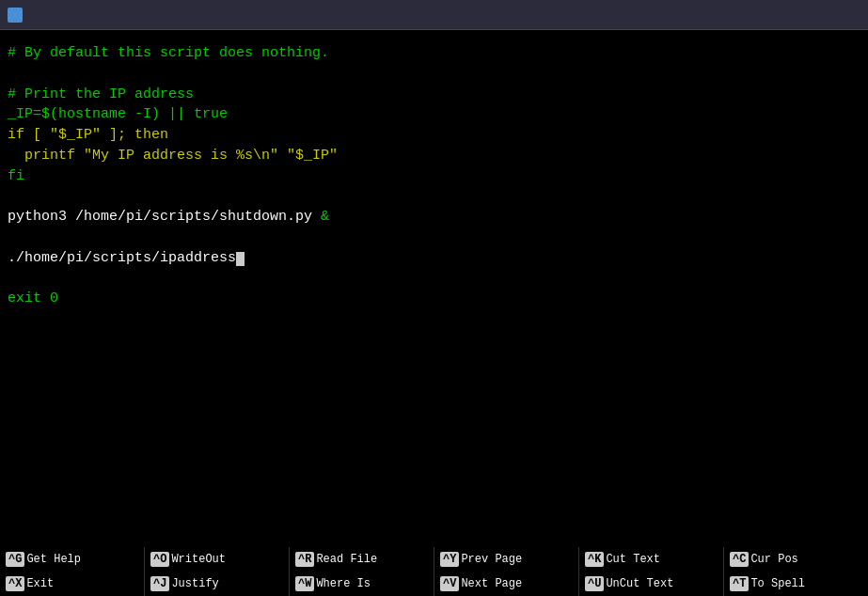  Describe the element at coordinates (450, 559) in the screenshot. I see `footer-key: ^Y` at that location.